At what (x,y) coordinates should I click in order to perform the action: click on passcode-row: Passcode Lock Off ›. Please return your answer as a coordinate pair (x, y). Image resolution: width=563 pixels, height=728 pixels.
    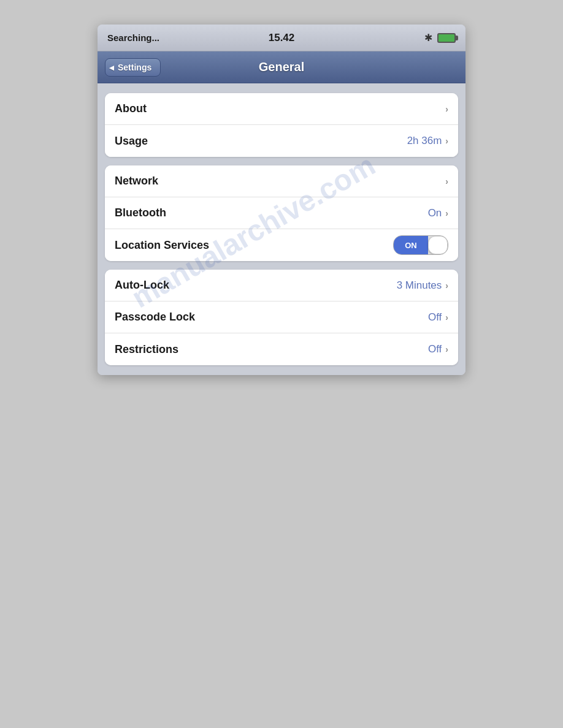
    Looking at the image, I should click on (282, 317).